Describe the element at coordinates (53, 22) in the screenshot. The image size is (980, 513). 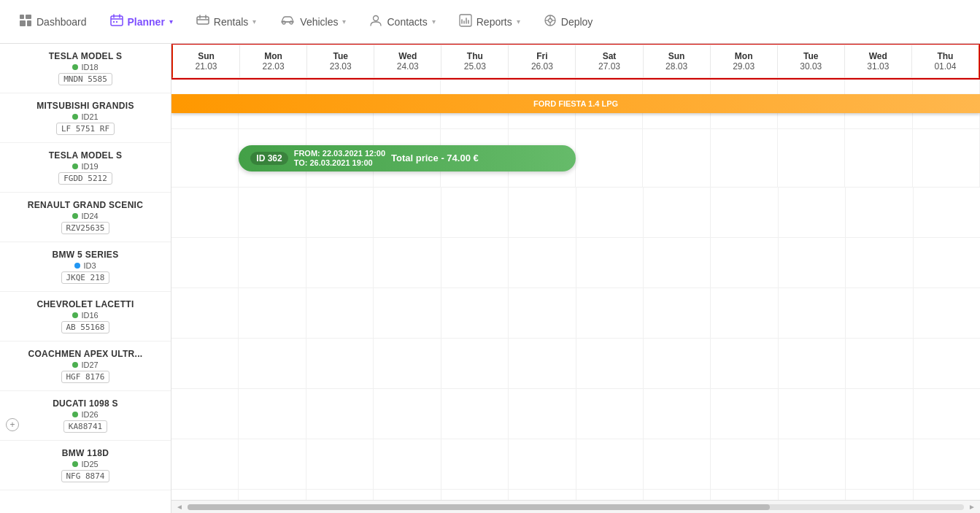
I see `nav-dashboard: Dashboard` at that location.